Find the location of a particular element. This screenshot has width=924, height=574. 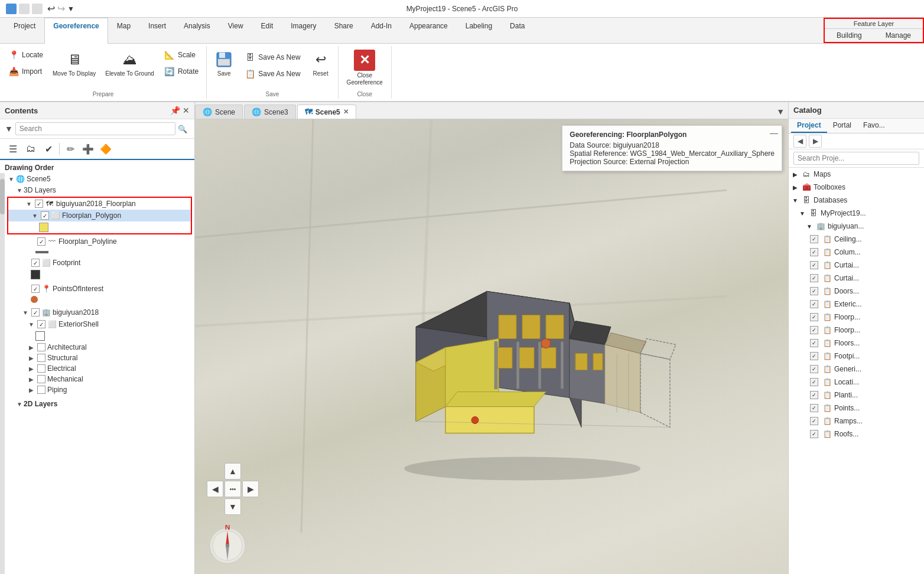

scroll-thumb is located at coordinates (2, 197).